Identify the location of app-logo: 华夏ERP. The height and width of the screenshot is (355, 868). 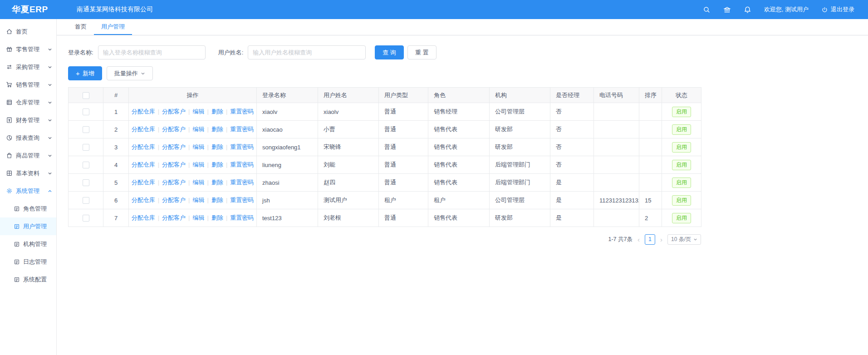
(28, 10).